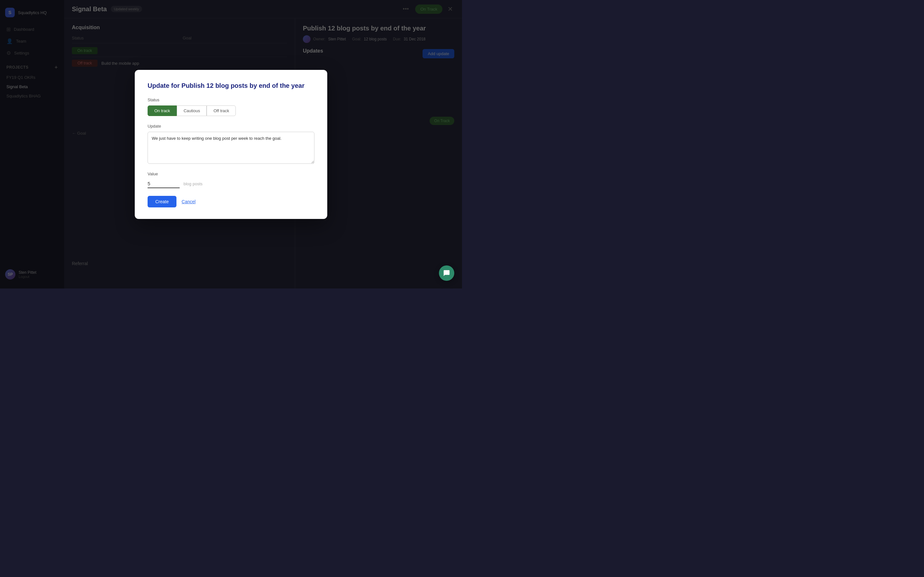 The height and width of the screenshot is (577, 924). What do you see at coordinates (231, 184) in the screenshot?
I see `value-input-row: blog posts` at bounding box center [231, 184].